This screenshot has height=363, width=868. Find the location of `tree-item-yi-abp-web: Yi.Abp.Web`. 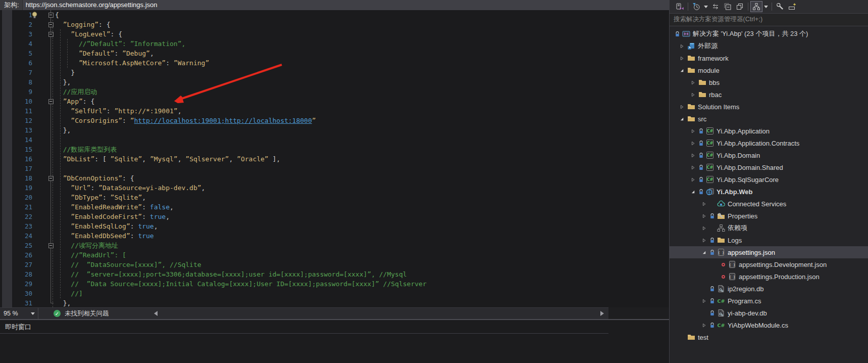

tree-item-yi-abp-web: Yi.Abp.Web is located at coordinates (769, 192).